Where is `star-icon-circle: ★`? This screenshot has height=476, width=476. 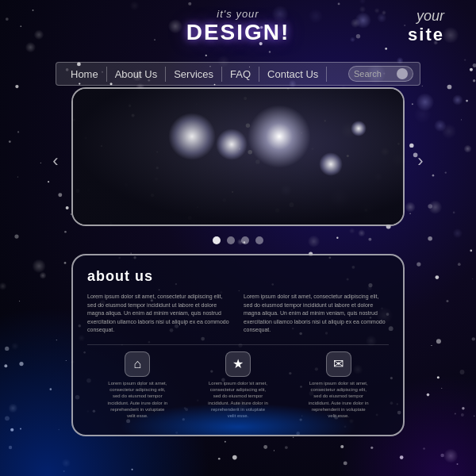 star-icon-circle: ★ is located at coordinates (238, 364).